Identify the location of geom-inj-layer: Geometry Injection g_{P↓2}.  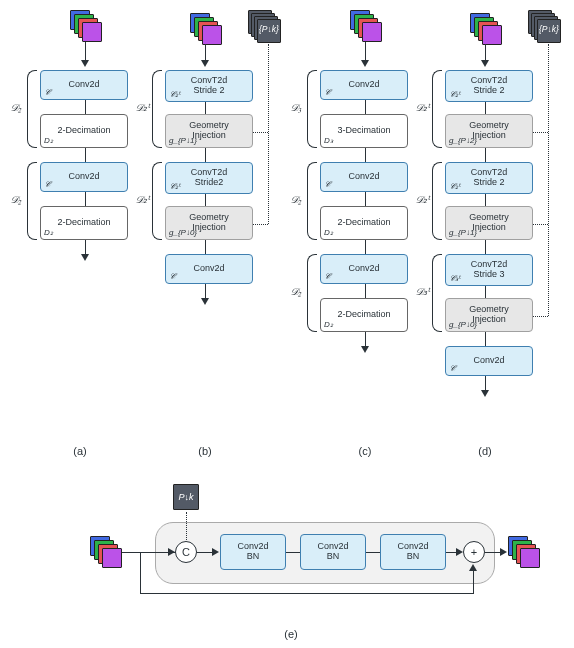
(489, 131).